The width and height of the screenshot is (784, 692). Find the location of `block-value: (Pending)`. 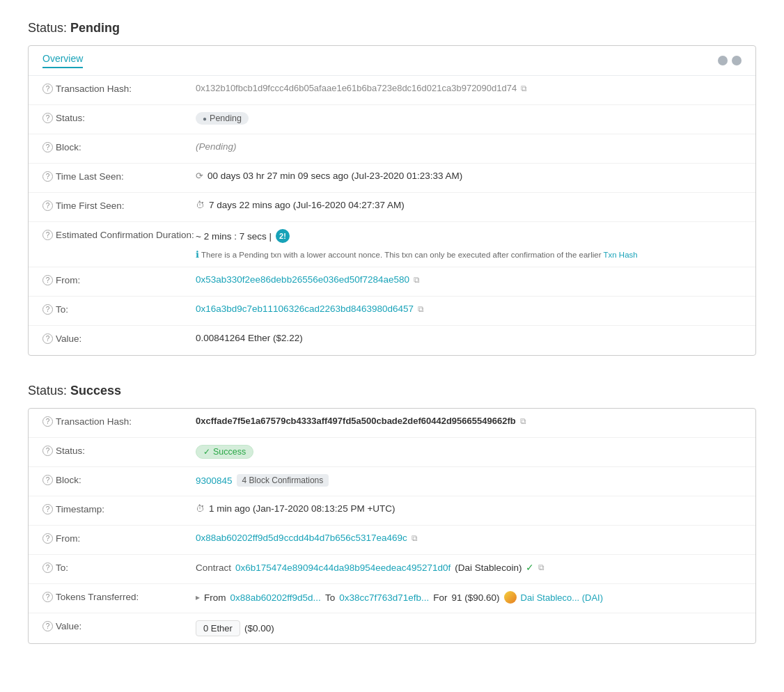

block-value: (Pending) is located at coordinates (469, 146).